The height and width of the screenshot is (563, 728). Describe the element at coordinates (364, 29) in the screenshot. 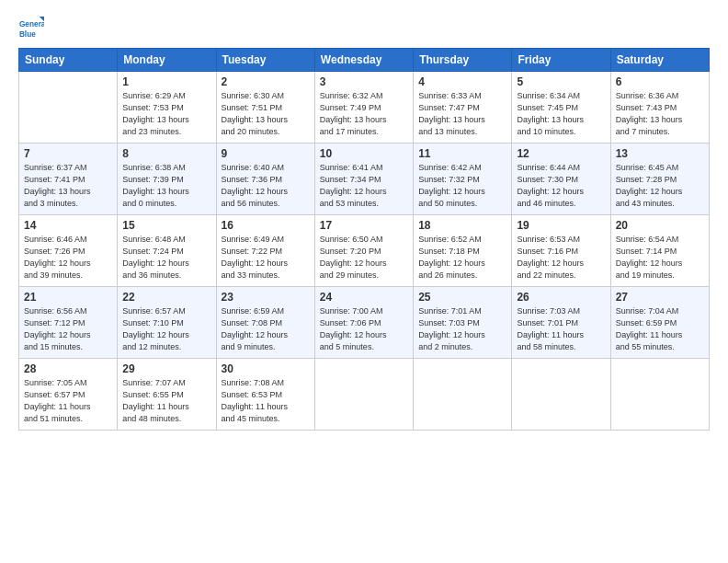

I see `header: General Blue` at that location.